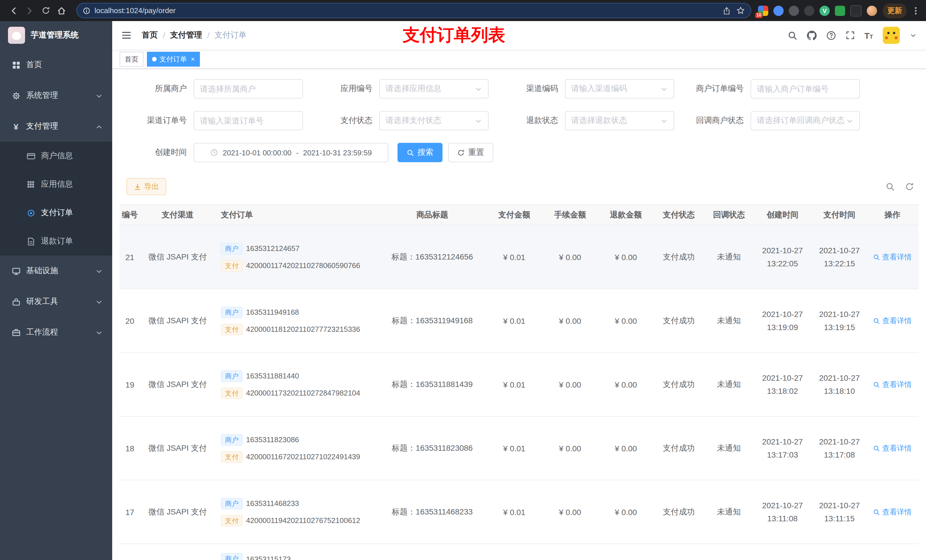 Image resolution: width=926 pixels, height=560 pixels. I want to click on browser-home-icon, so click(62, 11).